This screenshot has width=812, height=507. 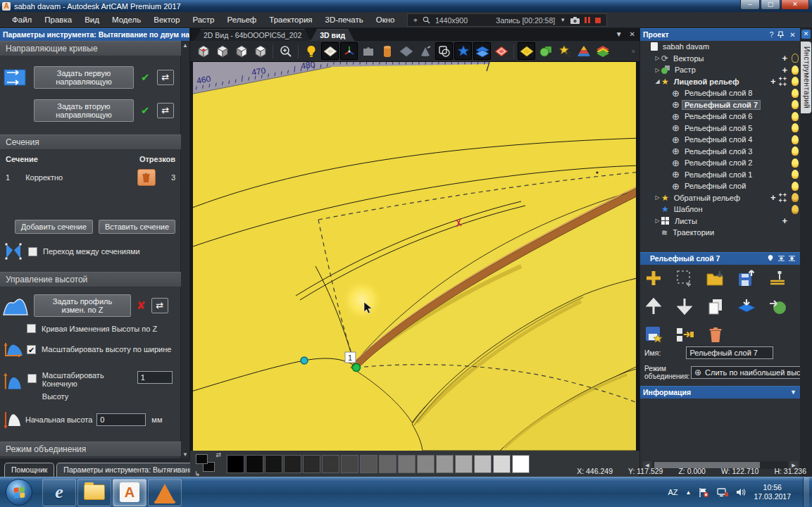 I want to click on transfer-icon, so click(x=777, y=306).